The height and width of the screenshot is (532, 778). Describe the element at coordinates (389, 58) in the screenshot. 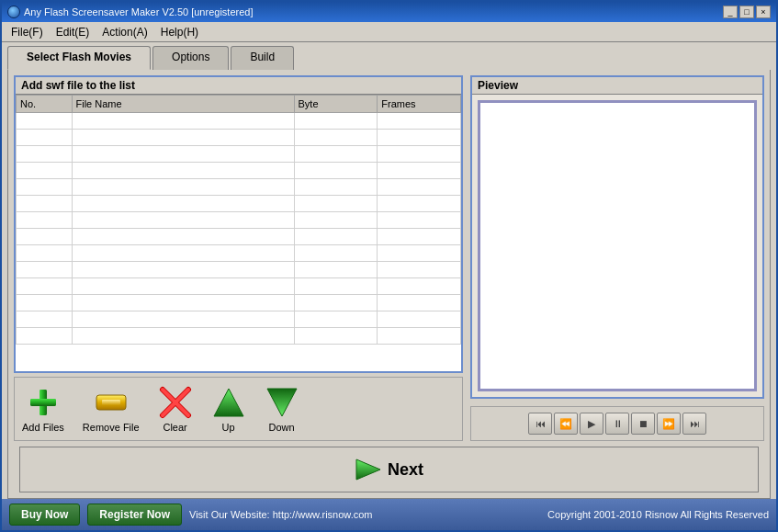

I see `tabs: Select Flash Movies Options Build` at that location.